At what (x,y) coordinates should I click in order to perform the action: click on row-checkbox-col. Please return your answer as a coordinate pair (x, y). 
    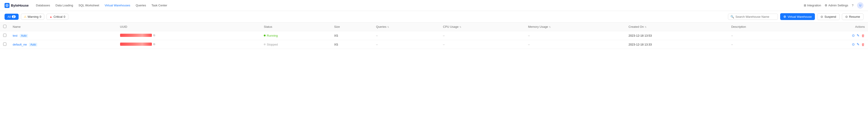
    Looking at the image, I should click on (5, 45).